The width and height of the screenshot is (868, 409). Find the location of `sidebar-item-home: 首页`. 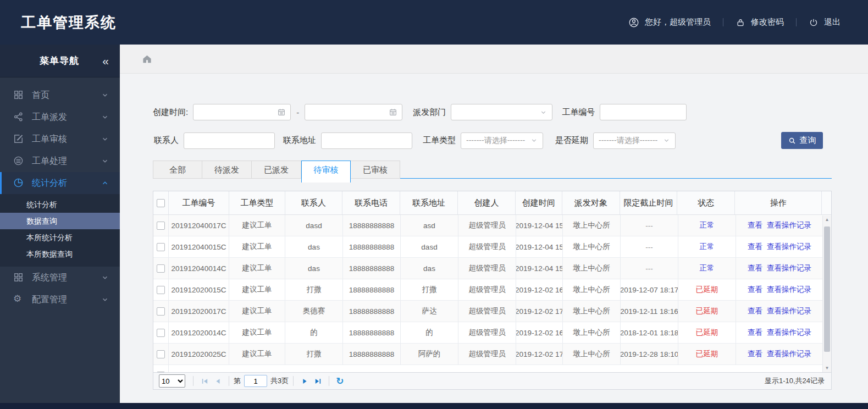

sidebar-item-home: 首页 is located at coordinates (60, 95).